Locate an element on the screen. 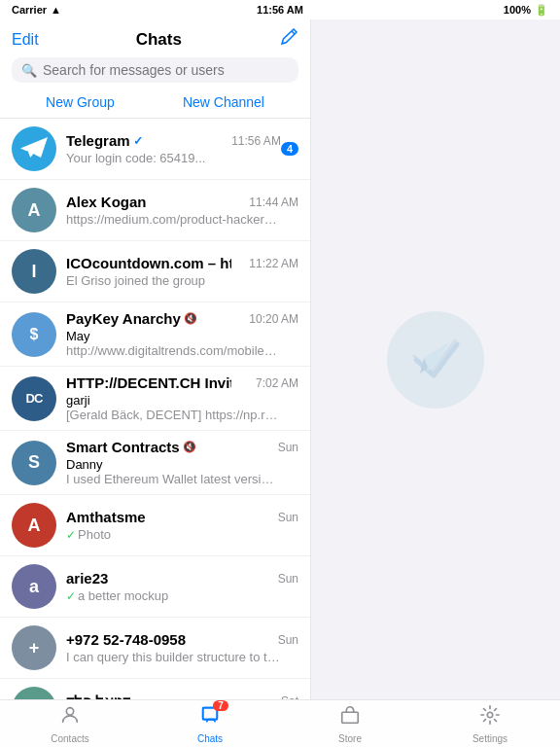  chat-content: Telegram✓ 11:56 AM Your login code: 6541… is located at coordinates (173, 149).